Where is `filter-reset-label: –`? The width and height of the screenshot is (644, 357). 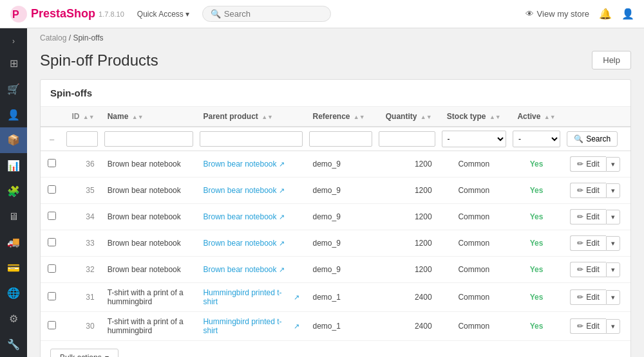 filter-reset-label: – is located at coordinates (52, 139).